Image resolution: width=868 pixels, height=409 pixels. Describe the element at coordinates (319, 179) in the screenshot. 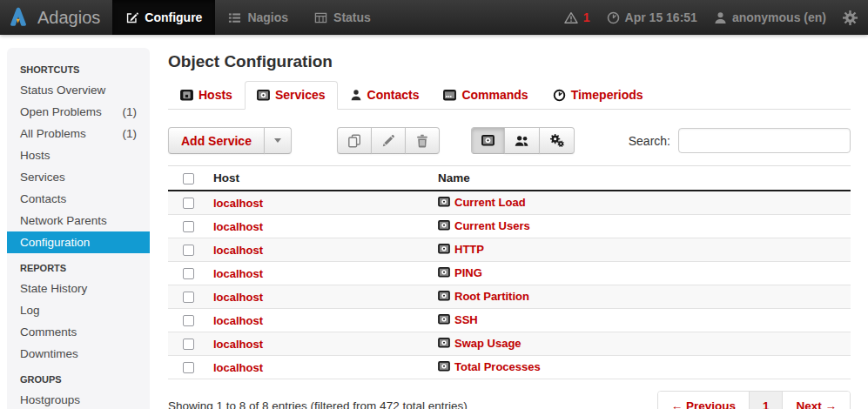

I see `column-header-host: Host` at that location.